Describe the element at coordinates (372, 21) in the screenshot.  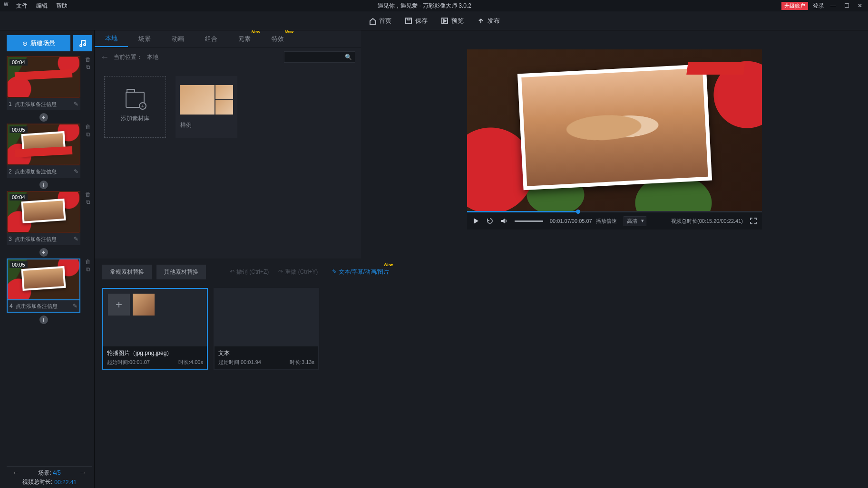
I see `home-icon` at that location.